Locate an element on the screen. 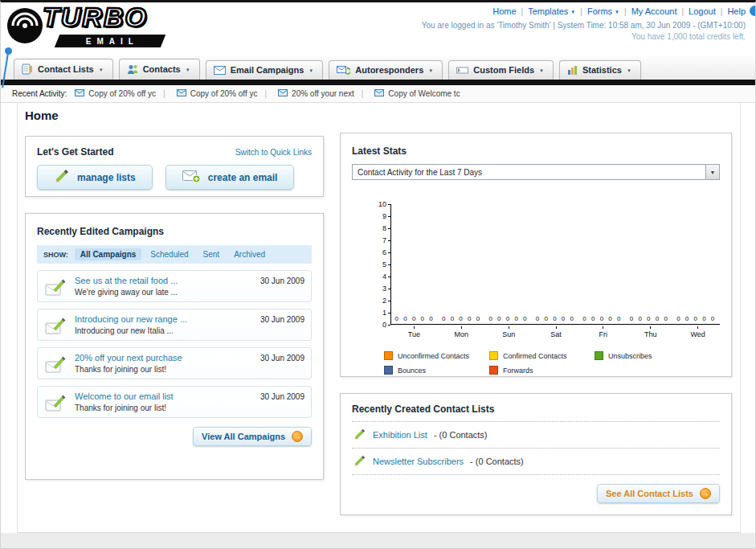  manage-lists-label: manage lists is located at coordinates (106, 178).